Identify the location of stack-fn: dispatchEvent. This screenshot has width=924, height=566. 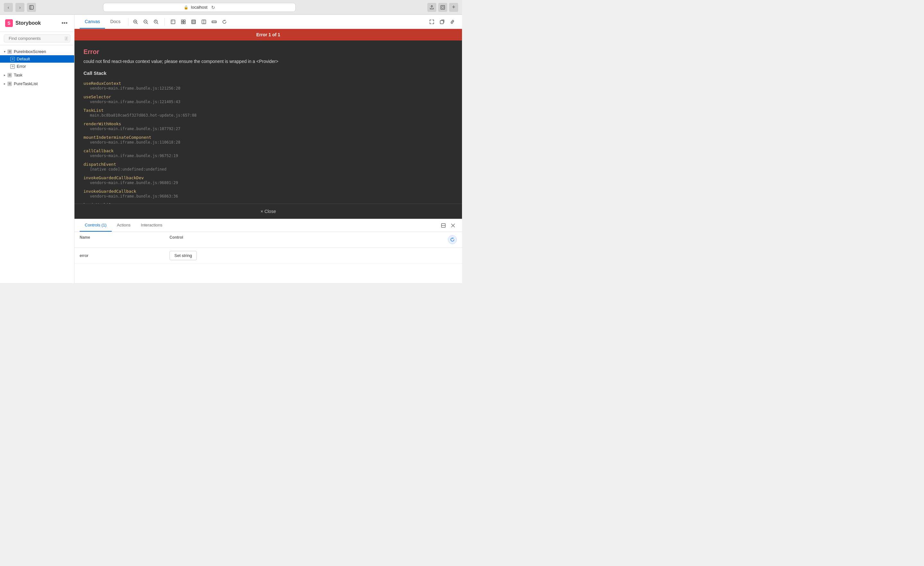
(100, 164).